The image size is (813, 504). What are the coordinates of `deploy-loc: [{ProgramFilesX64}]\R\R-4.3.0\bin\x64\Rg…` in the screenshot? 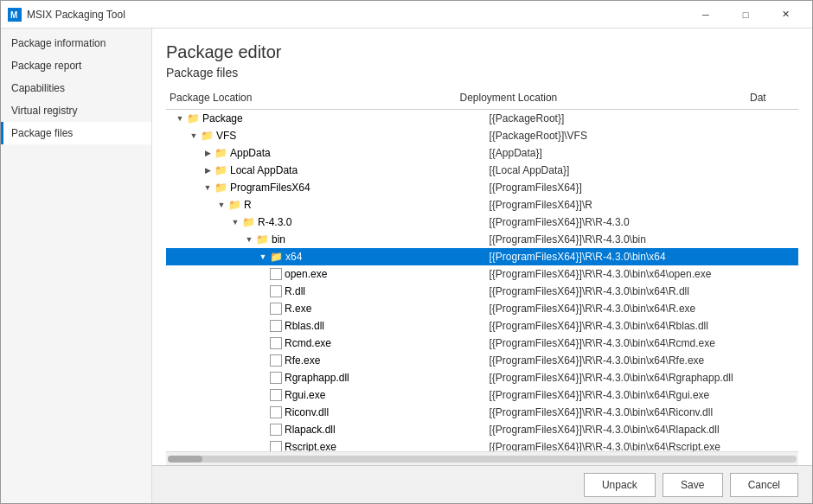 It's located at (639, 395).